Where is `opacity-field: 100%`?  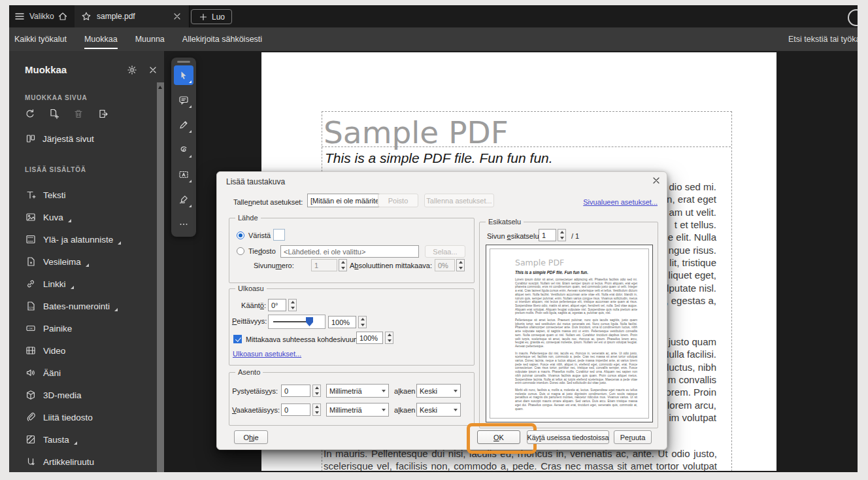 opacity-field: 100% is located at coordinates (342, 322).